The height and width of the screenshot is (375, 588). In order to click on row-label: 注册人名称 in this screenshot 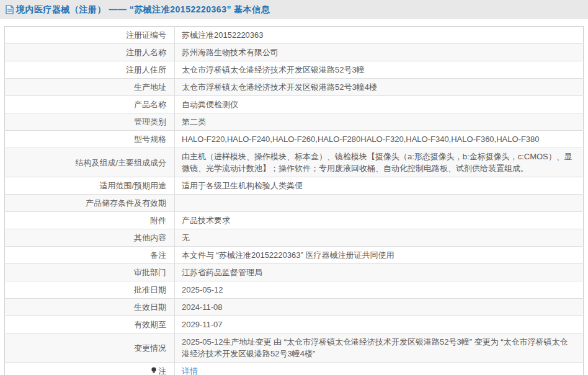, I will do `click(90, 53)`.